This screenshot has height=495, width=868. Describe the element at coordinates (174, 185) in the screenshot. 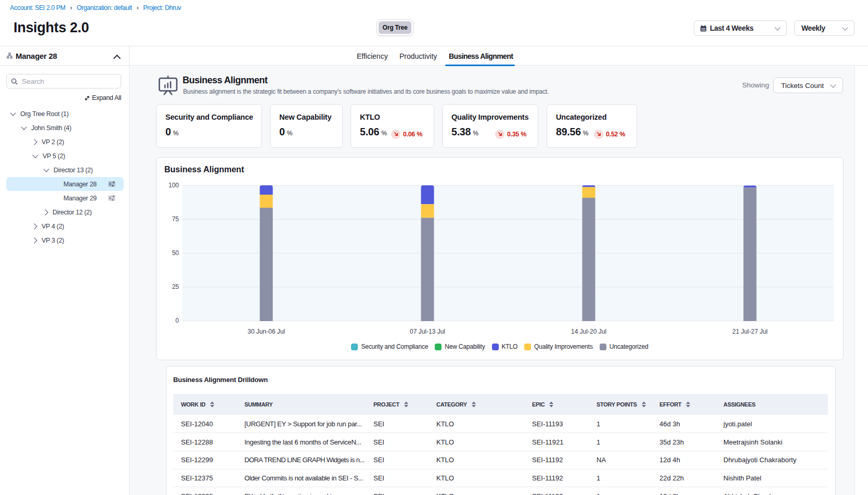

I see `svg-text: 100` at that location.